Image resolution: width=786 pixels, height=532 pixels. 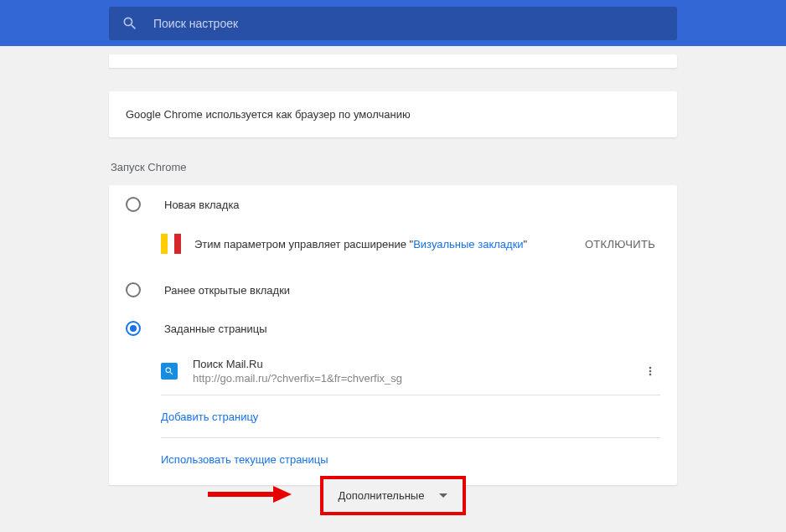 What do you see at coordinates (216, 328) in the screenshot?
I see `radio-label: Заданные страницы` at bounding box center [216, 328].